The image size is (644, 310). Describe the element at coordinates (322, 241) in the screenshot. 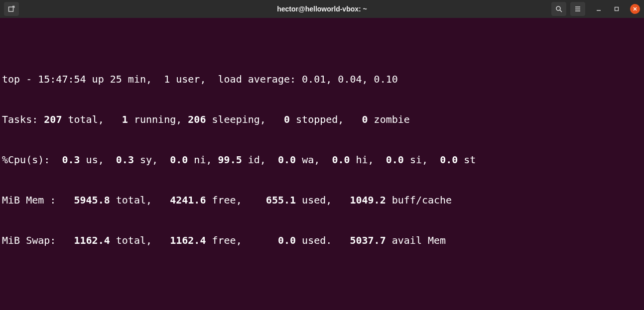

I see `swap-line: MiB Swap: 1162.4 total, 1162.4 free, 0.0…` at that location.